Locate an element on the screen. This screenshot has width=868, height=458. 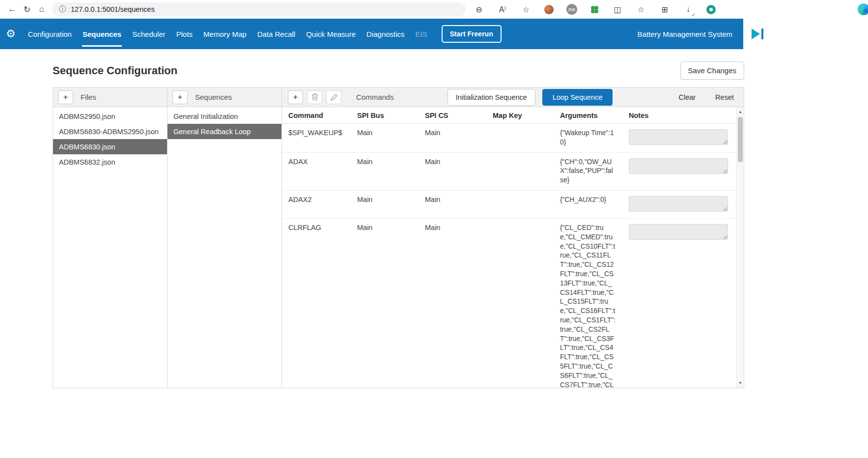
sequences-panel-header: + Sequences is located at coordinates (224, 97).